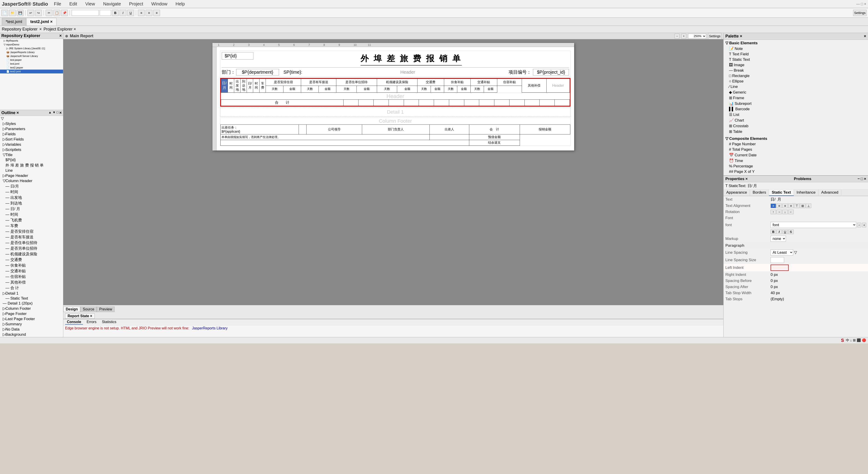 Image resolution: width=868 pixels, height=474 pixels. What do you see at coordinates (292, 89) in the screenshot?
I see `header-cell-jine1: 金额` at bounding box center [292, 89].